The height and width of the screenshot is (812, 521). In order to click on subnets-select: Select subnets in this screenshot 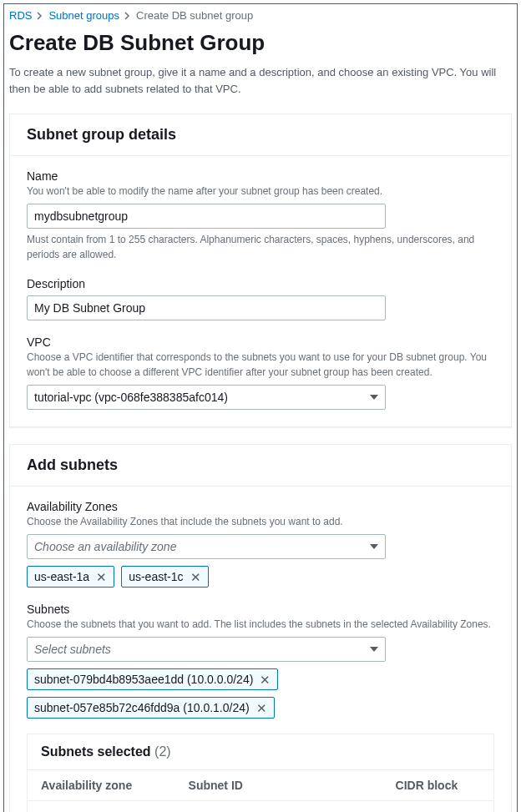, I will do `click(206, 649)`.